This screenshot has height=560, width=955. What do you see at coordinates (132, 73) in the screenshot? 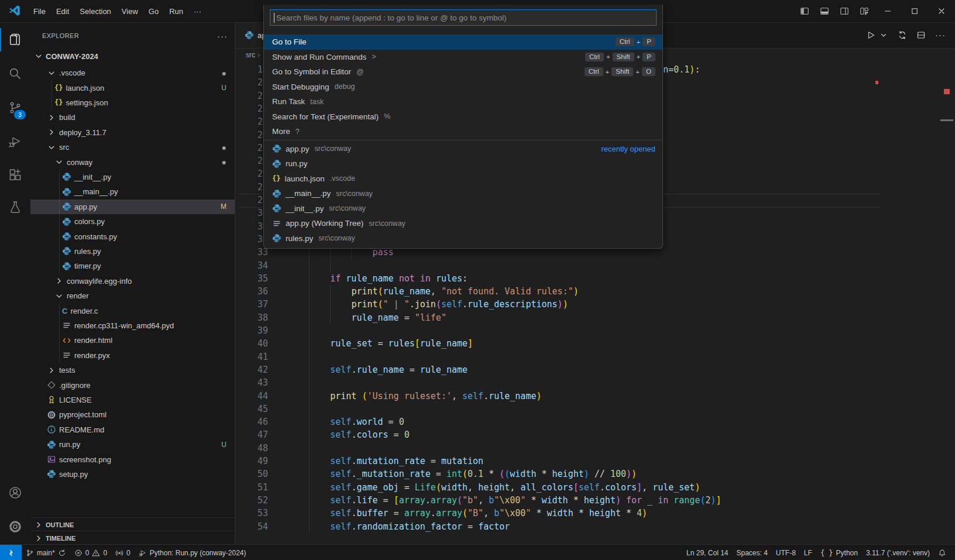
I see `tree-item--vscode: .vscode●` at bounding box center [132, 73].